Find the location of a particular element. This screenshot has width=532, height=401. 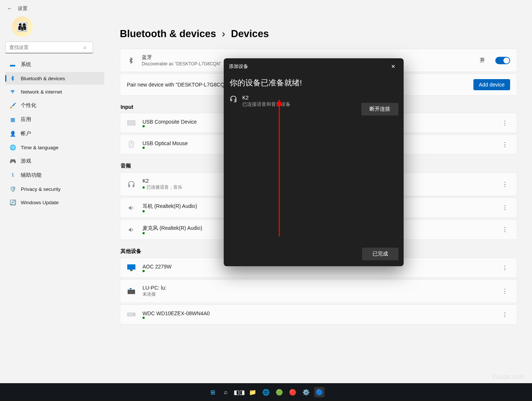

sidebar-item-label: Windows Update is located at coordinates (40, 203).